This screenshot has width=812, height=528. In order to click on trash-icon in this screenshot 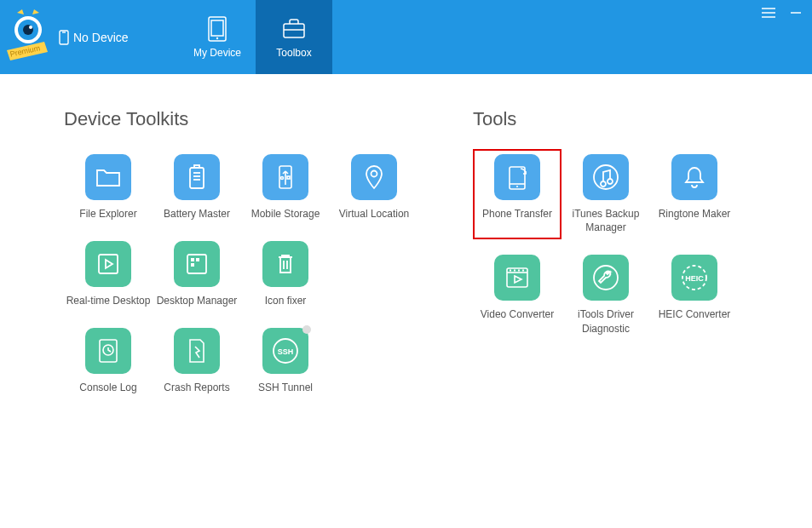, I will do `click(285, 264)`.